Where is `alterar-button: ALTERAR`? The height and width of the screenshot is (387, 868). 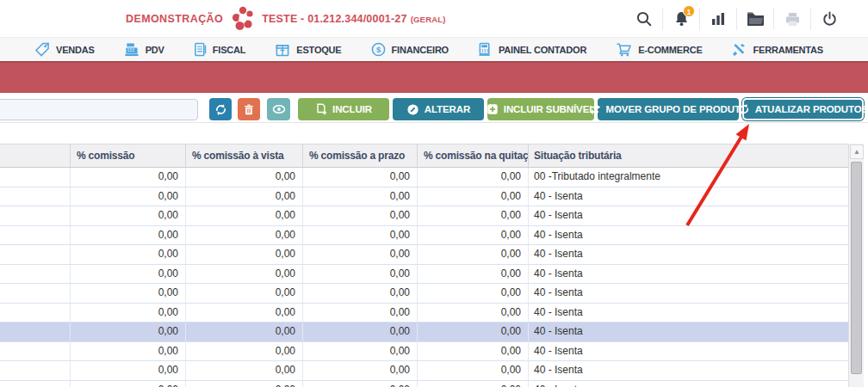
alterar-button: ALTERAR is located at coordinates (438, 109).